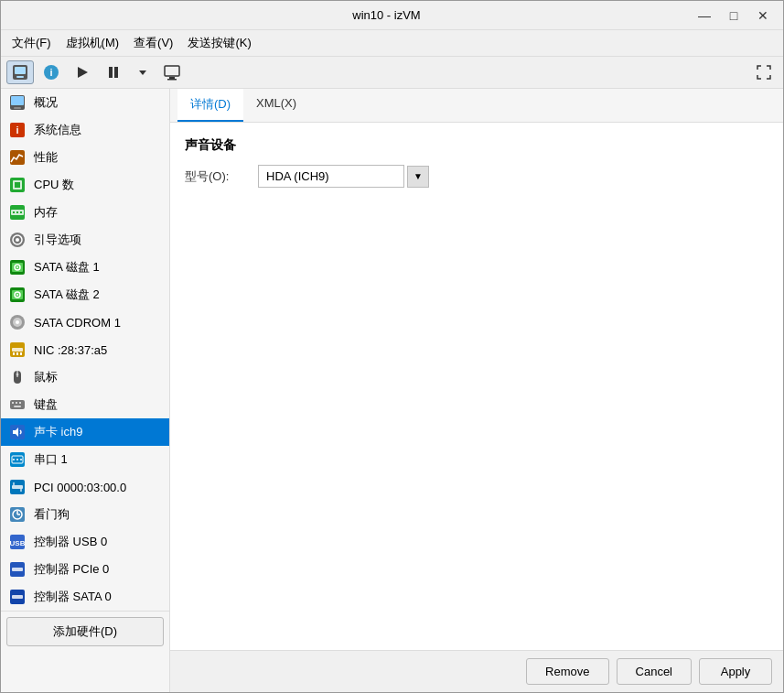  I want to click on play-toolbar-btn, so click(82, 72).